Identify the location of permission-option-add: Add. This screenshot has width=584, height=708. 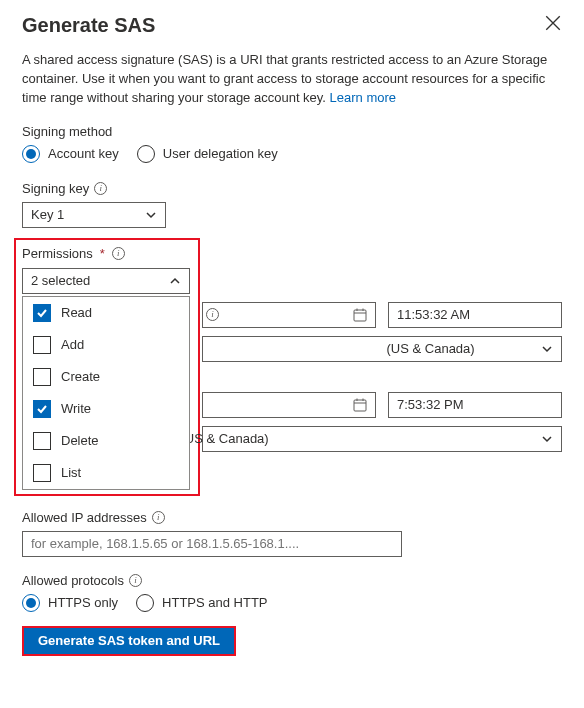
(106, 345).